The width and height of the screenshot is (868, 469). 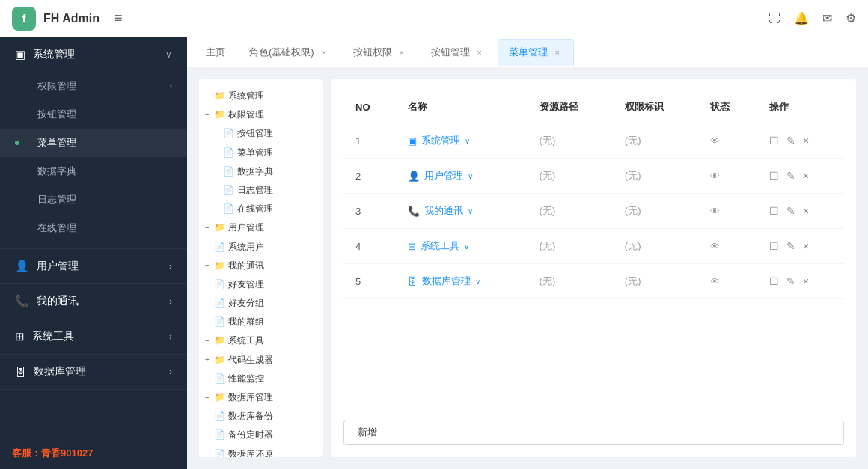 What do you see at coordinates (791, 141) in the screenshot?
I see `action-edit-1: ✎` at bounding box center [791, 141].